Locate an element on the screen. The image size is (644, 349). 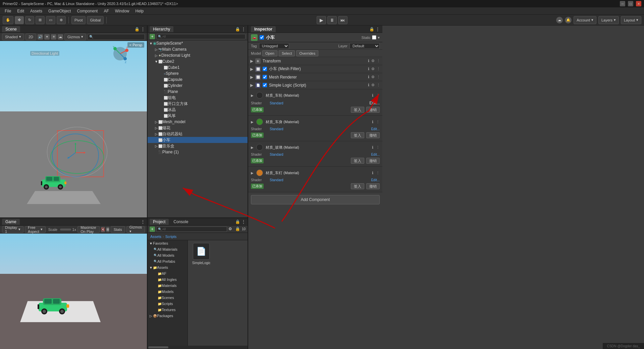
hierarchy-item-dirlight: ▷ ☀ Directional Light is located at coordinates (198, 55).